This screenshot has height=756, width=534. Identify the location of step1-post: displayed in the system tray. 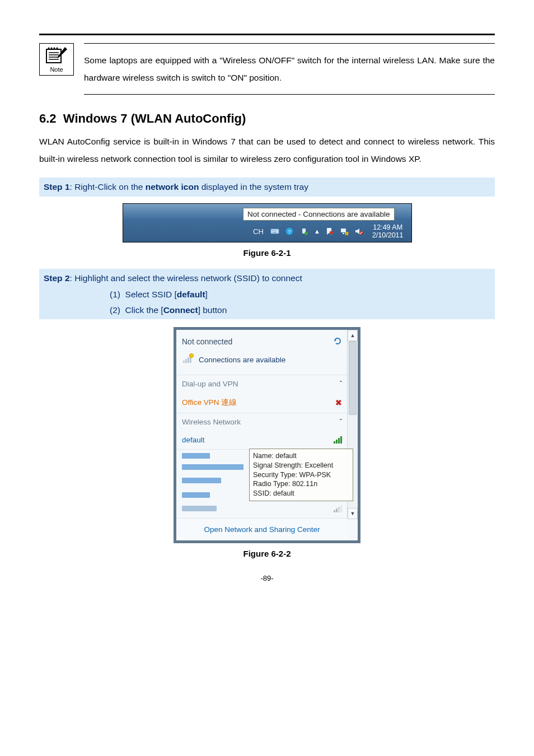
(254, 187).